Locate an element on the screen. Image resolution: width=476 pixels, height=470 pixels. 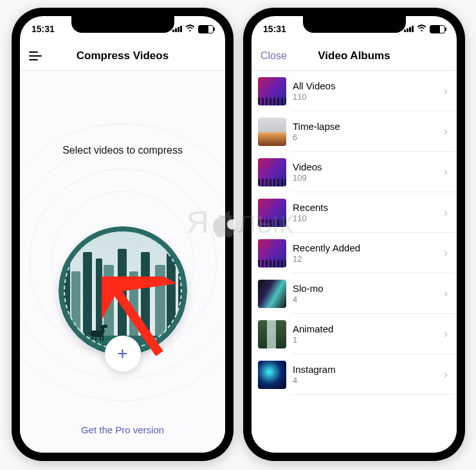
get-pro-link: Get the Pro version is located at coordinates (122, 429).